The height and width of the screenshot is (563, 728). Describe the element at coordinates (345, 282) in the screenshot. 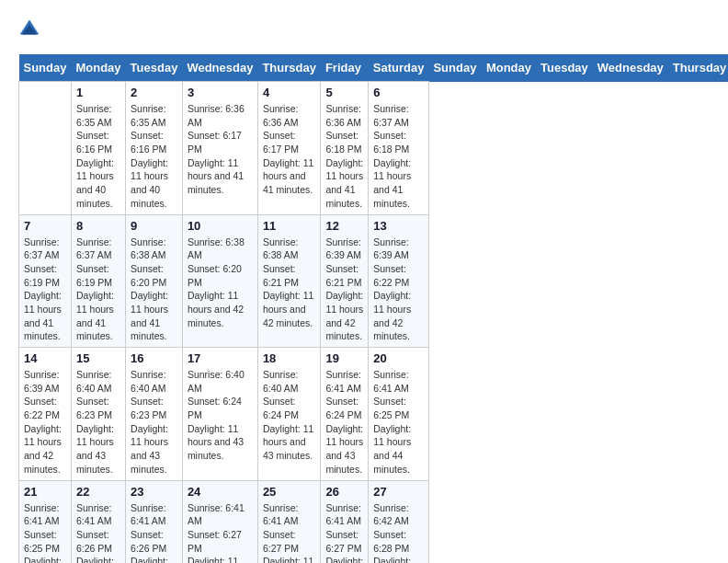

I see `day-cell: 12Sunrise: 6:39 AMSunset: 6:21 PMDayligh…` at that location.